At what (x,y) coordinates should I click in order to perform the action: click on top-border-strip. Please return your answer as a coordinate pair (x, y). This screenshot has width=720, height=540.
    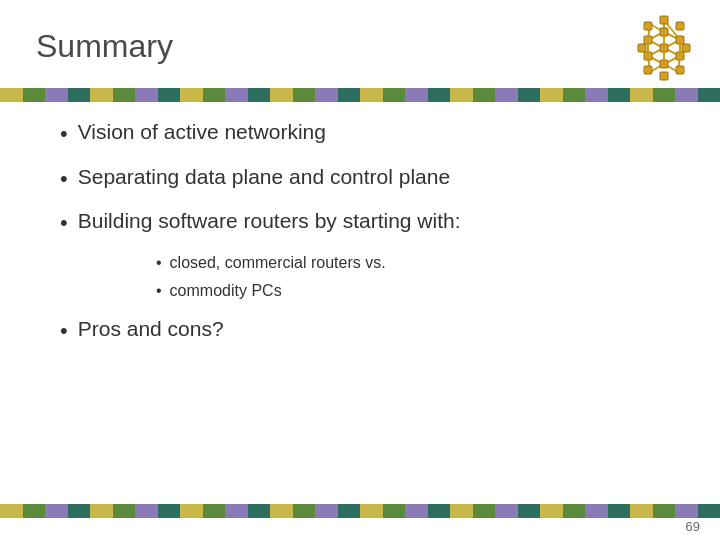
    Looking at the image, I should click on (360, 95).